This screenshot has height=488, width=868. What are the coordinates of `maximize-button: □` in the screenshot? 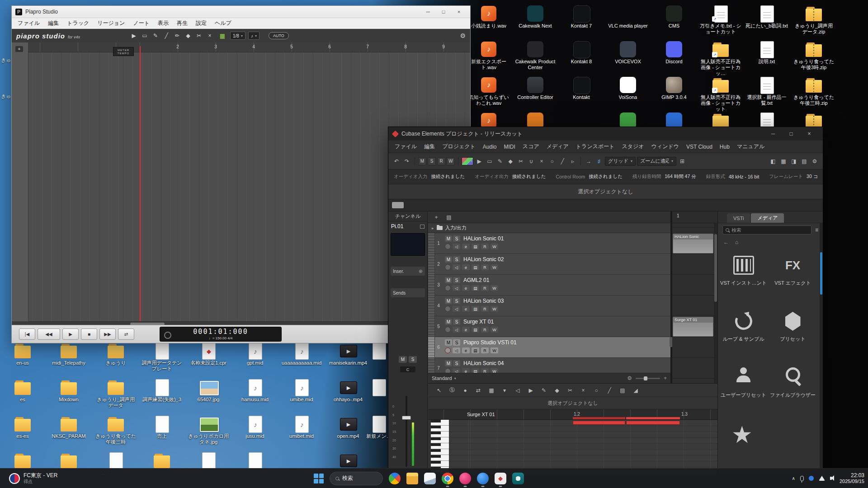 It's located at (443, 12).